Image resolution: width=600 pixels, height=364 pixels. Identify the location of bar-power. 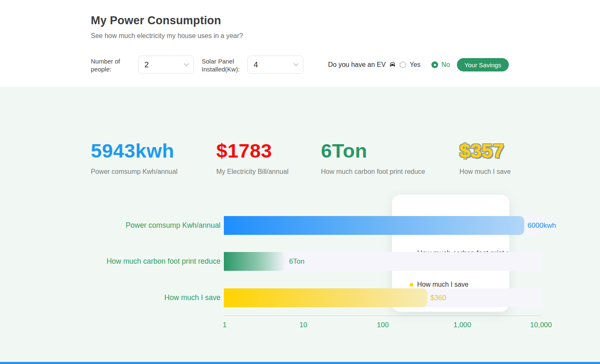
(374, 226).